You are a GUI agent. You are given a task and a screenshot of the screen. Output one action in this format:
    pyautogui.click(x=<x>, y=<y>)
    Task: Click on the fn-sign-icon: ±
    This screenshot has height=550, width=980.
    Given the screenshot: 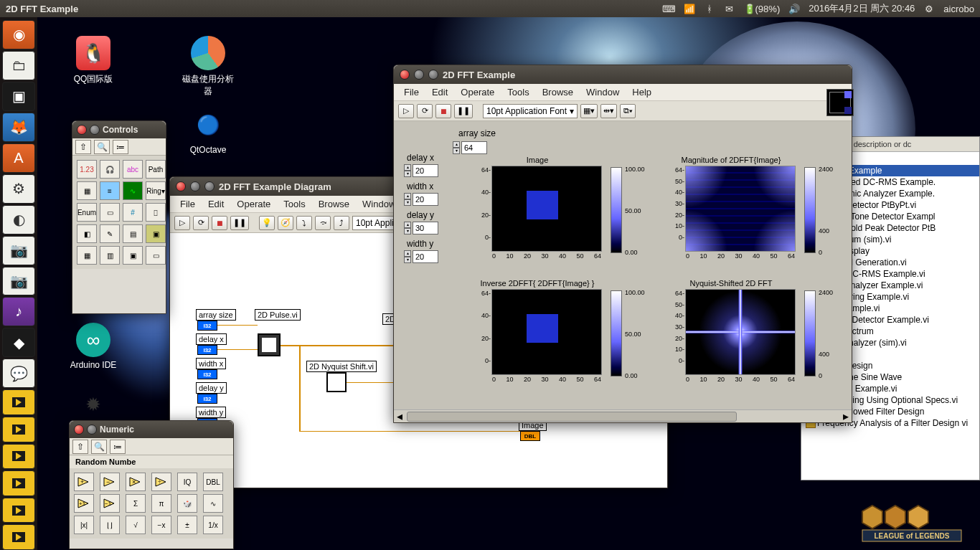 What is the action you would take?
    pyautogui.click(x=187, y=525)
    